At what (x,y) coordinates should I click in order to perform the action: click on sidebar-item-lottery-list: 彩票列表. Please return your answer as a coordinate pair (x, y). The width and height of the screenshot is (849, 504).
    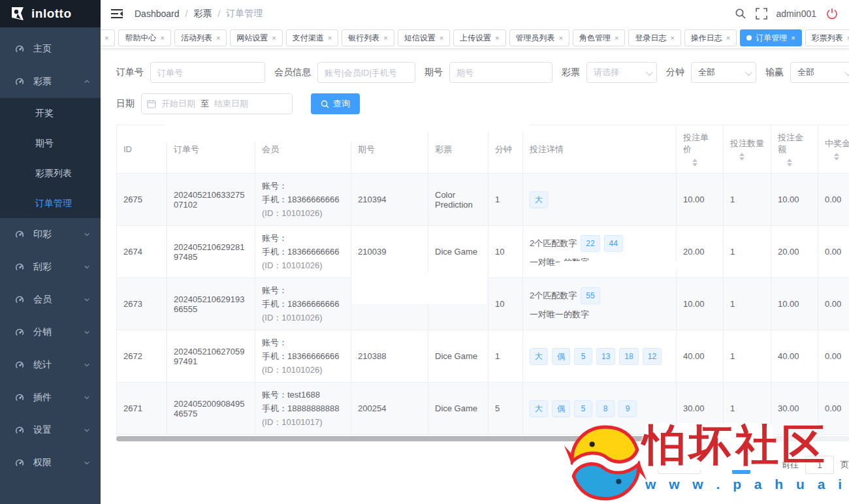
    Looking at the image, I should click on (50, 173).